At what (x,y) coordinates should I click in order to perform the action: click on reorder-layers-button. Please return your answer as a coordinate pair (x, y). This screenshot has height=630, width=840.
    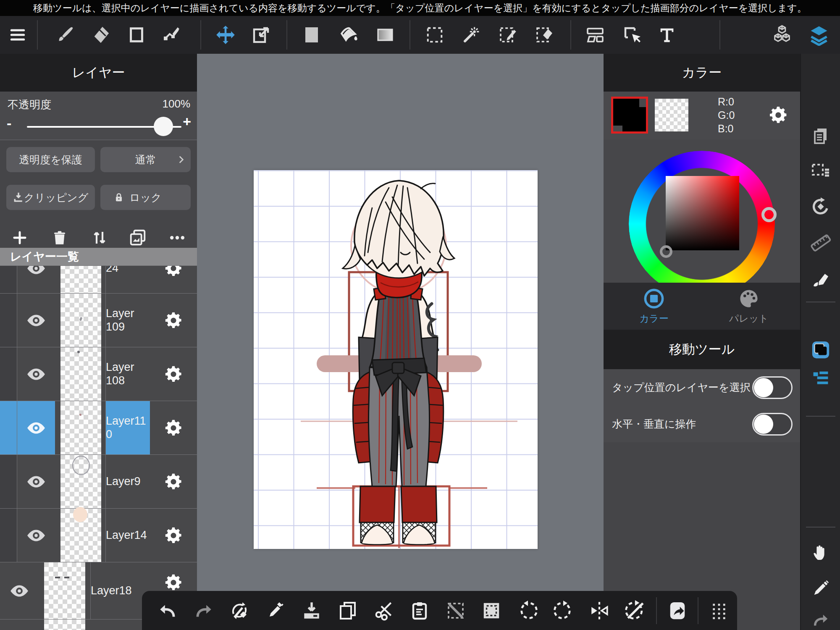
    Looking at the image, I should click on (100, 238).